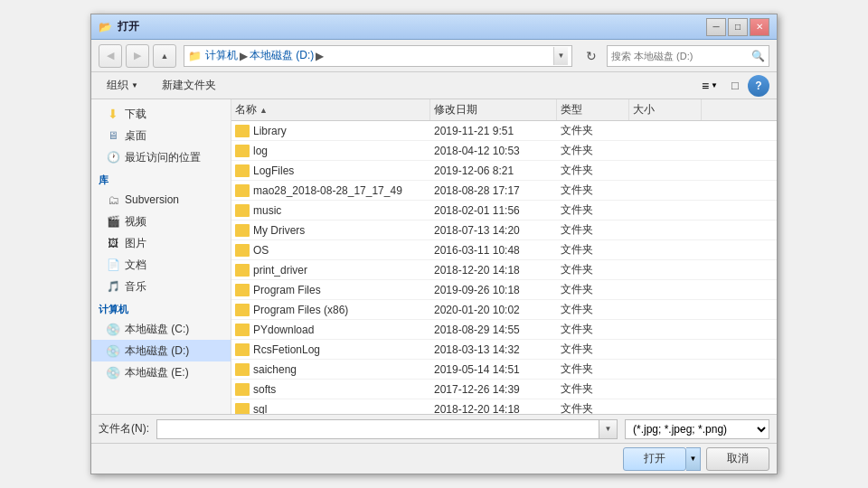 This screenshot has width=868, height=488. What do you see at coordinates (505, 389) in the screenshot?
I see `table-row: softs 2017-12-26 14:39 文件夹` at bounding box center [505, 389].